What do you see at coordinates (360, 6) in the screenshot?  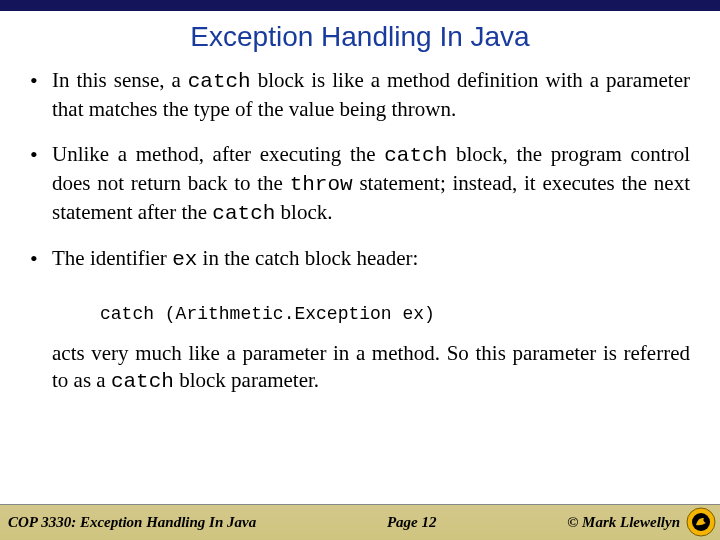 I see `top-border-bar` at bounding box center [360, 6].